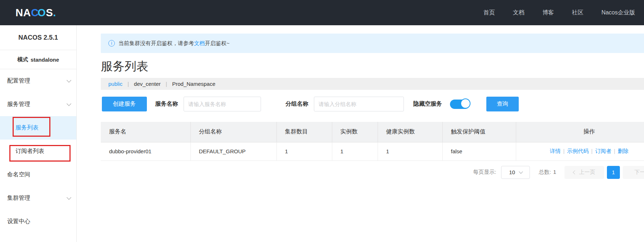  Describe the element at coordinates (580, 151) in the screenshot. I see `table-actions-cell: 详情|示例代码|订阅者|删除` at that location.